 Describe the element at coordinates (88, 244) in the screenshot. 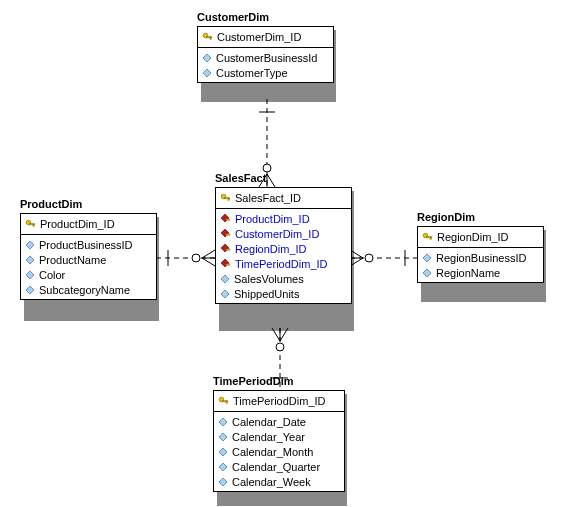

I see `product-attr-row: ProductBusinessID` at that location.